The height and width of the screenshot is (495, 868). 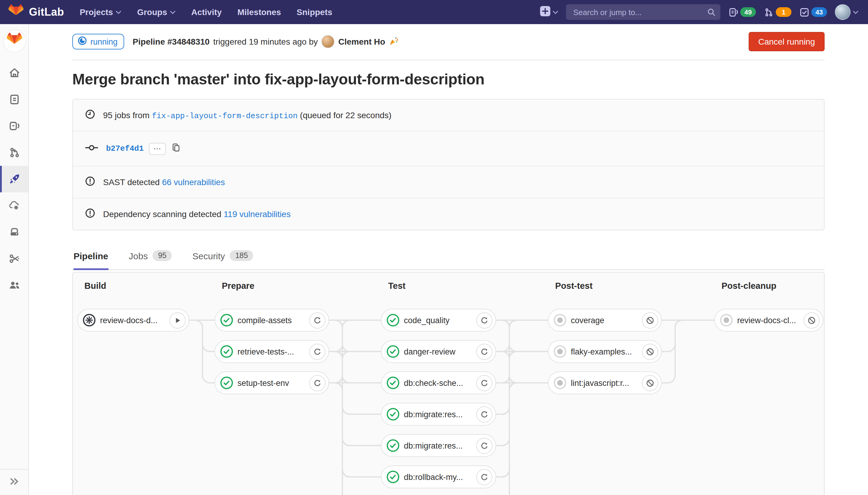 I want to click on gitlab-logo: GitLab, so click(x=36, y=12).